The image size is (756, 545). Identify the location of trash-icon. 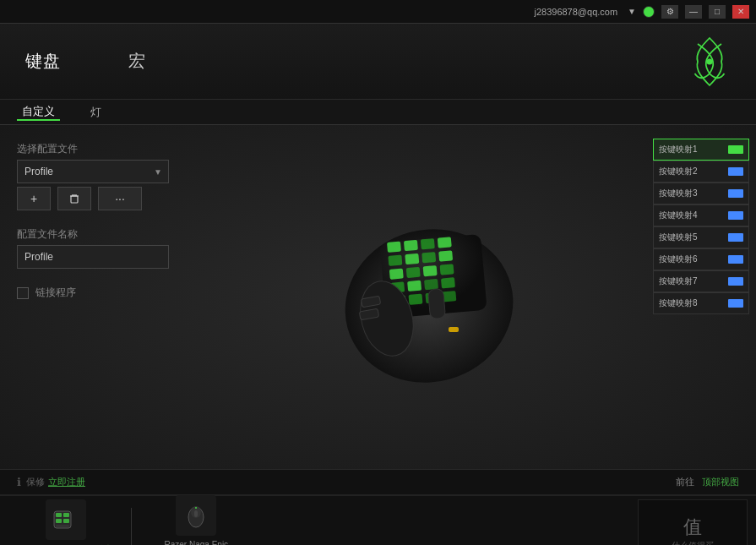
(74, 199).